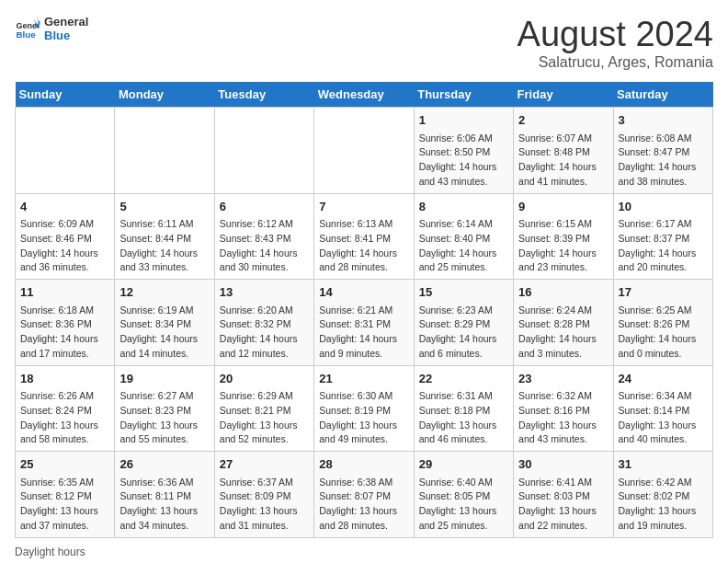 This screenshot has height=563, width=728. Describe the element at coordinates (165, 95) in the screenshot. I see `day-header-monday: Monday` at that location.